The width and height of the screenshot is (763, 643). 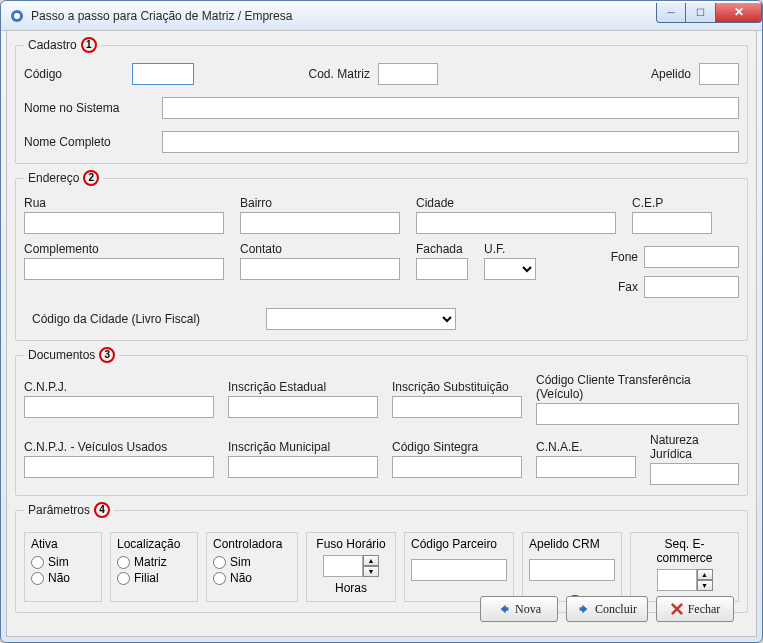 What do you see at coordinates (252, 578) in the screenshot?
I see `ctrl-nao-row: Não` at bounding box center [252, 578].